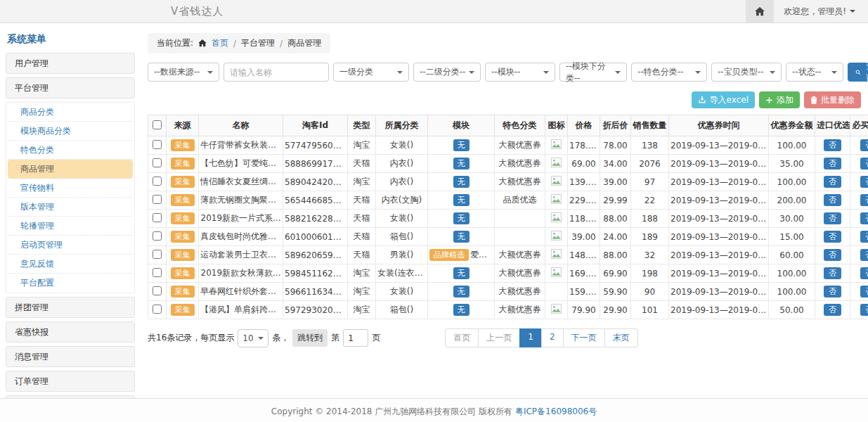 This screenshot has width=868, height=422. Describe the element at coordinates (220, 44) in the screenshot. I see `breadcrumb-home-link: 首页` at that location.